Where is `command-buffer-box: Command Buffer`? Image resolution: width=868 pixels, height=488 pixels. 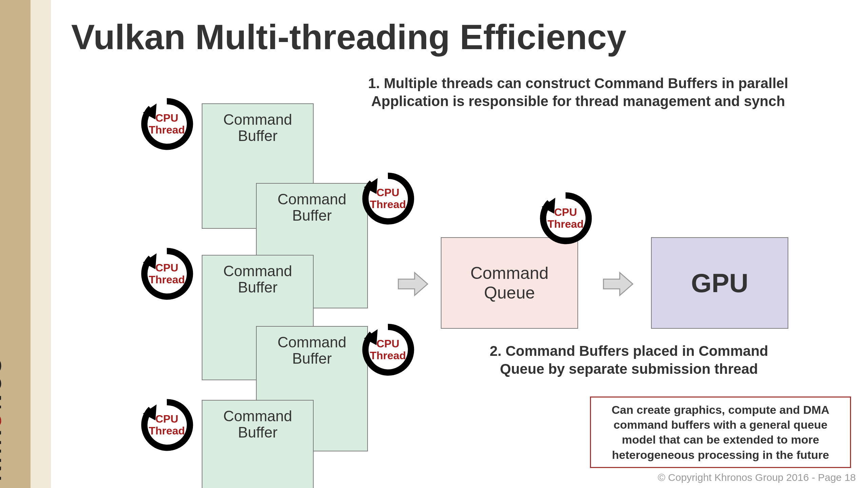 command-buffer-box: Command Buffer is located at coordinates (258, 444).